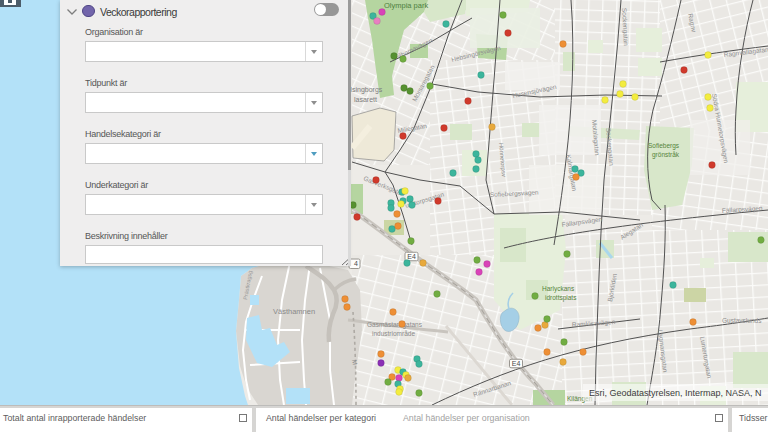 This screenshot has height=432, width=768. What do you see at coordinates (356, 264) in the screenshot?
I see `svg-text: 4` at bounding box center [356, 264].